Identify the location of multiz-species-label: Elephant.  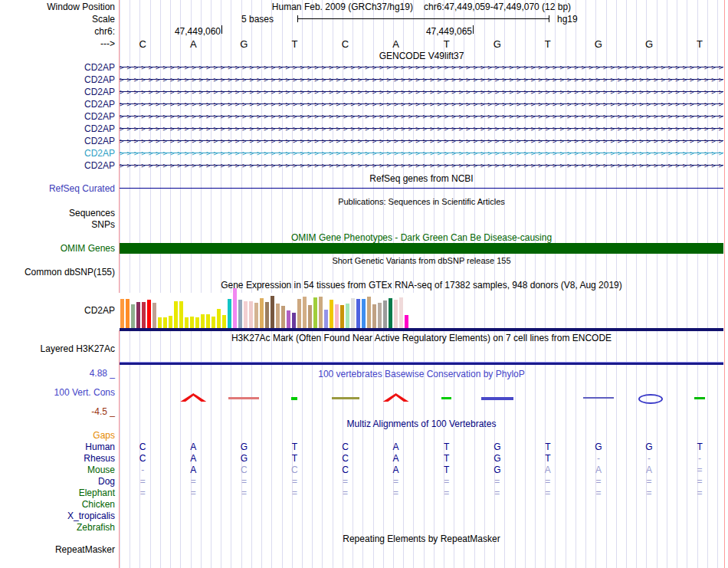
(57, 493).